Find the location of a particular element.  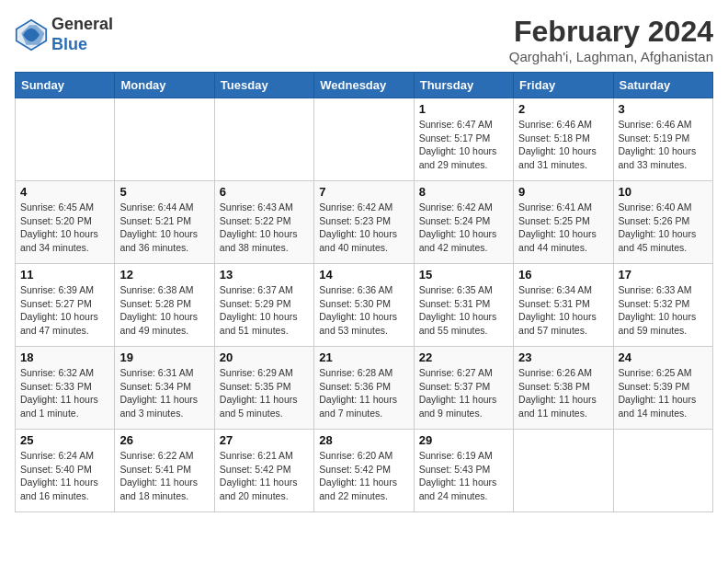

day-info: Sunrise: 6:36 AM Sunset: 5:30 PM Dayligh… is located at coordinates (364, 311).